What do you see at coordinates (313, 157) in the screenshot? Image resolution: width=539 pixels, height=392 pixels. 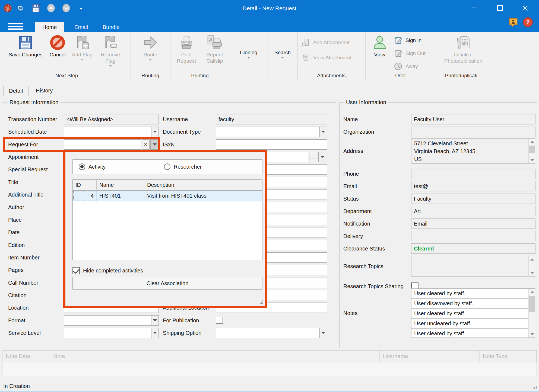 I see `lookup-ellipsis-button: ...` at bounding box center [313, 157].